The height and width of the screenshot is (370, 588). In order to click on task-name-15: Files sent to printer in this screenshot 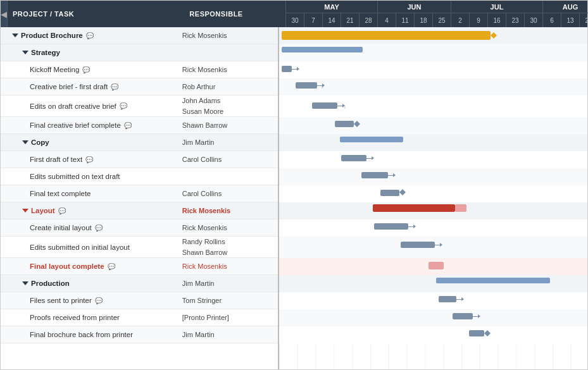, I will do `click(61, 300)`.